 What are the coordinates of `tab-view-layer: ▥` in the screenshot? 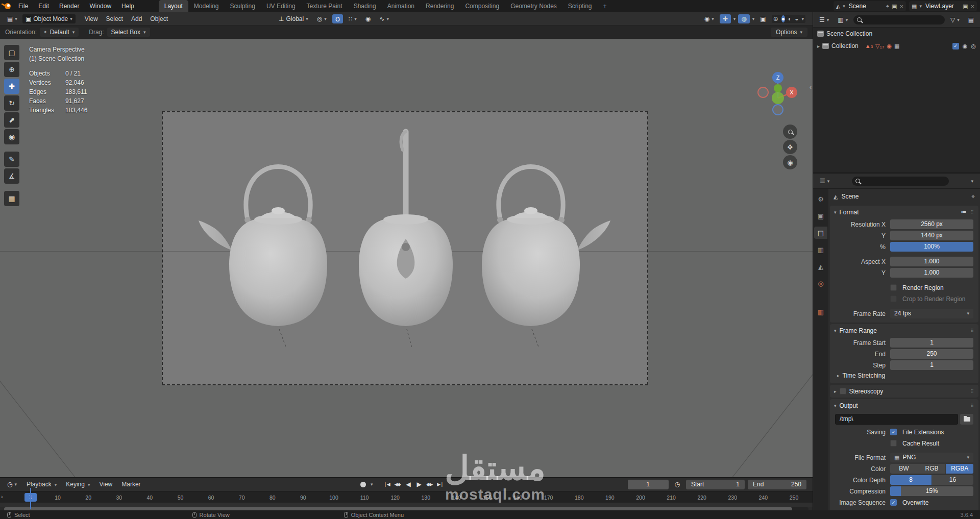 It's located at (821, 250).